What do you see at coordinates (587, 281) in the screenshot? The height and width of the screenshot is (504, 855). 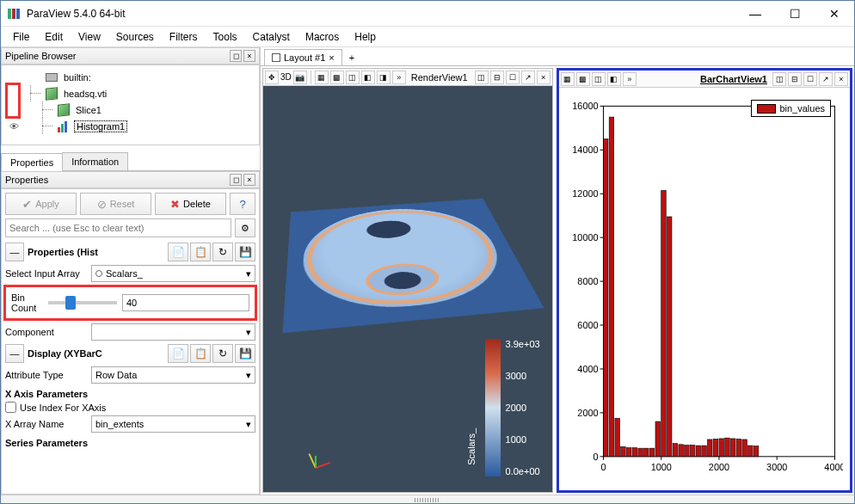 I see `svg-text: 8000` at bounding box center [587, 281].